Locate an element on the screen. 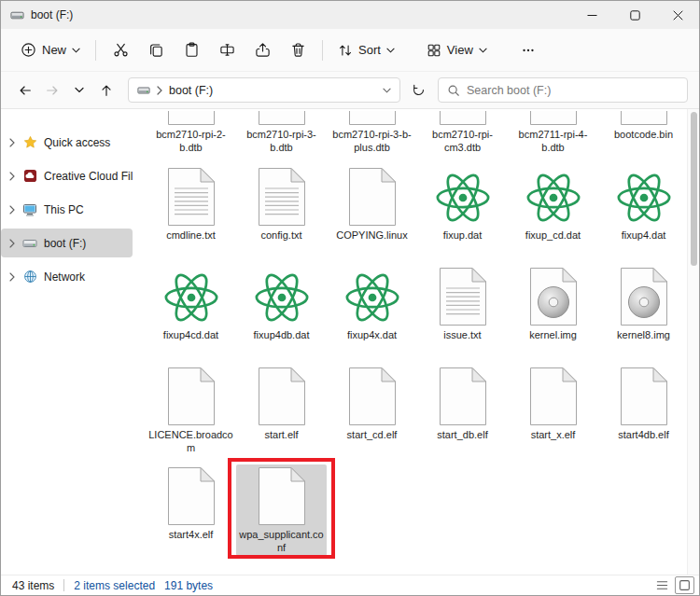  file-item: wpa_supplicant.conf is located at coordinates (282, 510).